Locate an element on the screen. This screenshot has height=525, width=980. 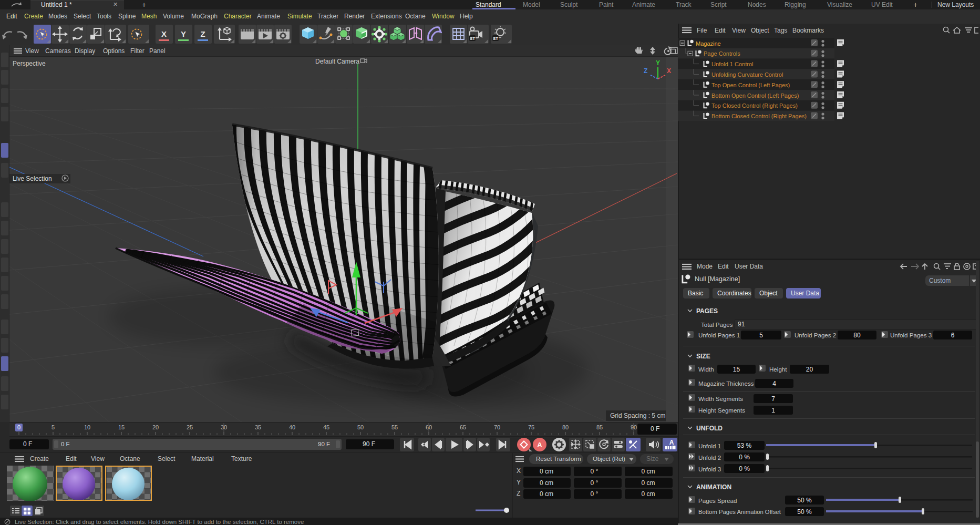
svg-text: Live Selection is located at coordinates (33, 179).